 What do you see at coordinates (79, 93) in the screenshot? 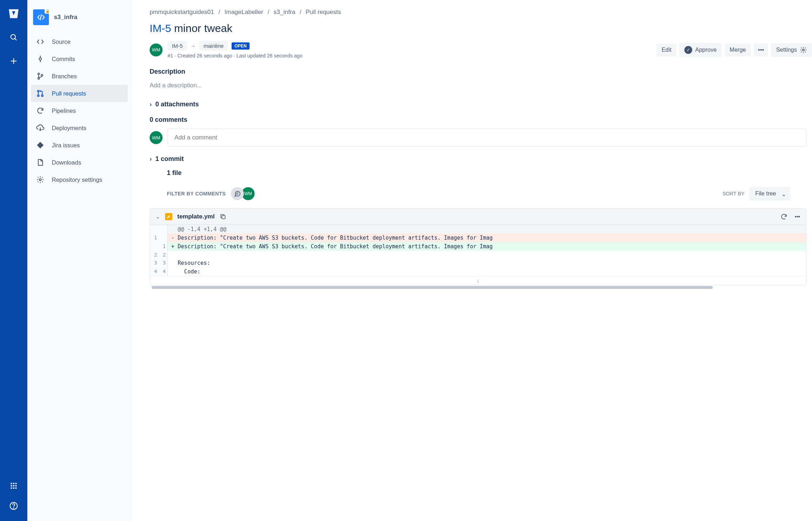
I see `sidebar-item-pull-requests: Pull requests` at bounding box center [79, 93].